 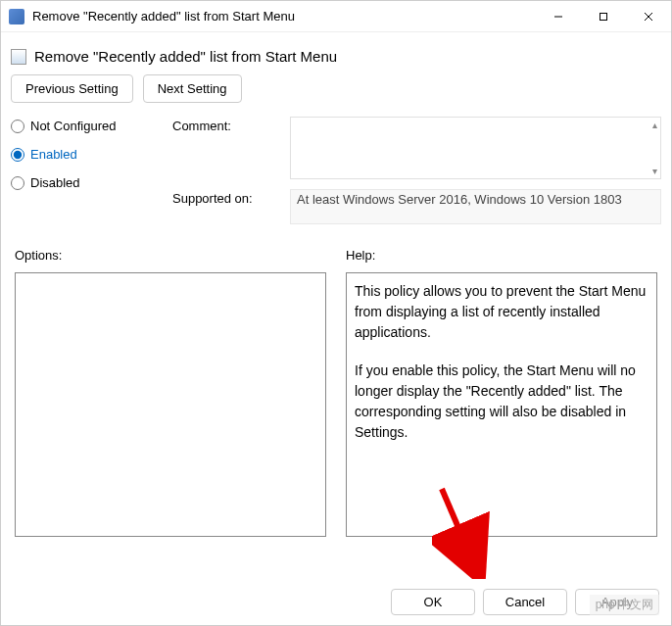 What do you see at coordinates (226, 125) in the screenshot?
I see `comment-label: Comment:` at bounding box center [226, 125].